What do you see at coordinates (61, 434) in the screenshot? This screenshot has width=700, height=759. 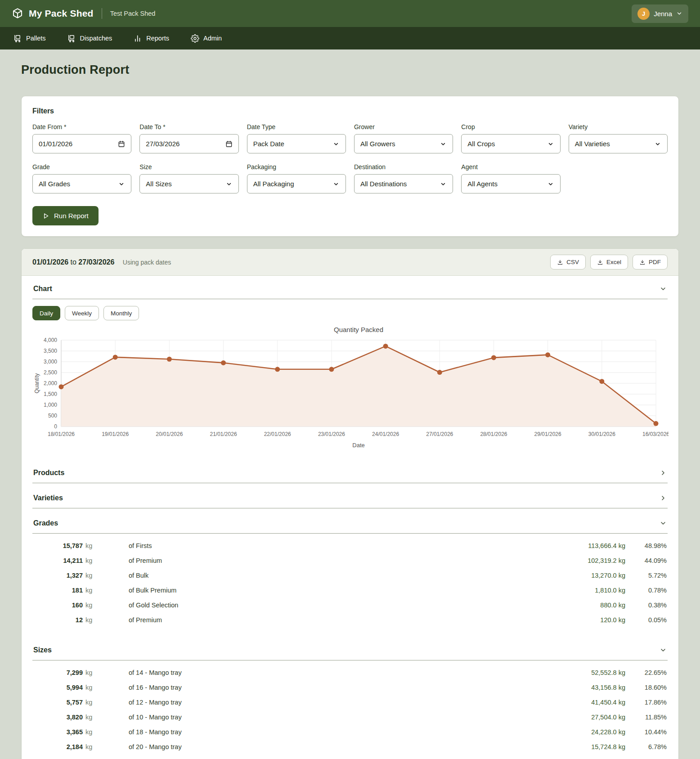 I see `svg-text: 18/01/2026` at bounding box center [61, 434].